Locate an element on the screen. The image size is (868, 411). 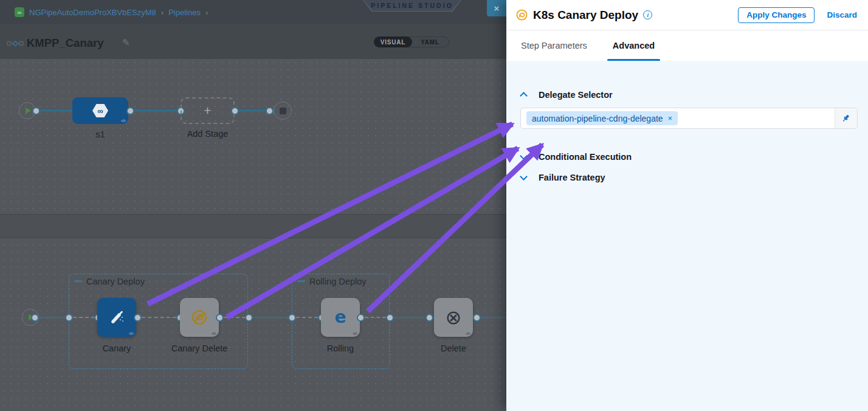
step-label-canary-delete: Canary Delete is located at coordinates (199, 348).